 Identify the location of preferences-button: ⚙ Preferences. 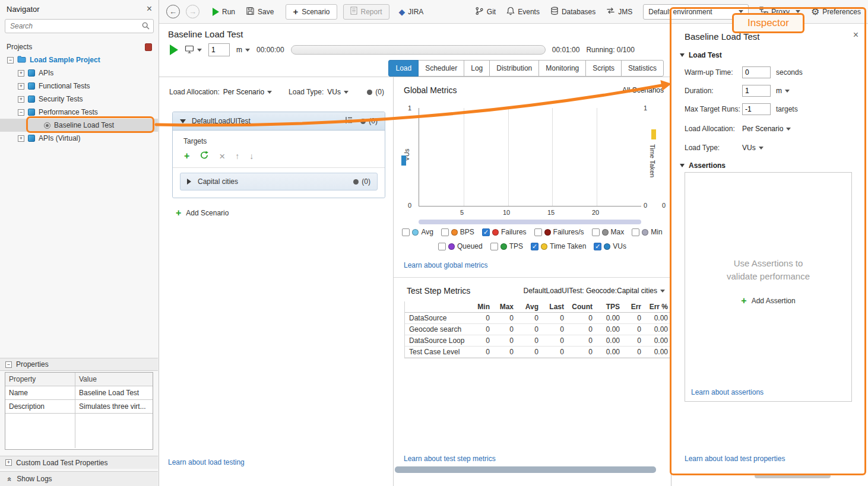
(836, 12).